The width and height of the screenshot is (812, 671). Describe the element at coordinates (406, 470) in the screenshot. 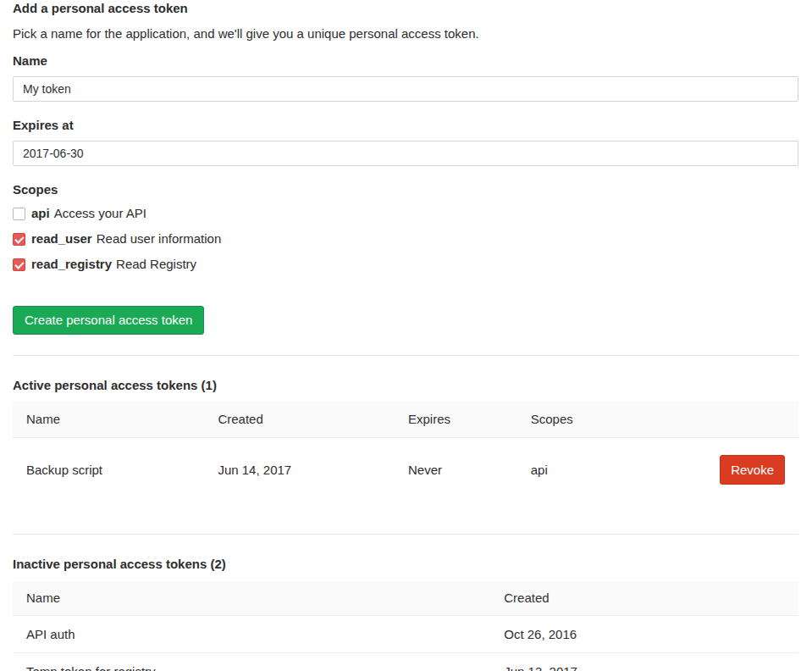

I see `table-row: Backup script Jun 14, 2017 Never api Rev…` at that location.